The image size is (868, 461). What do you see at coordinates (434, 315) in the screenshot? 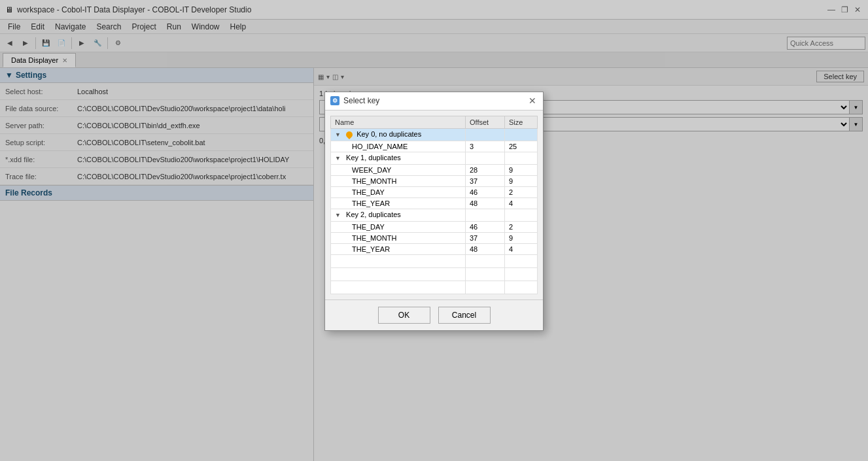
I see `modal-footer: OK Cancel` at bounding box center [434, 315].